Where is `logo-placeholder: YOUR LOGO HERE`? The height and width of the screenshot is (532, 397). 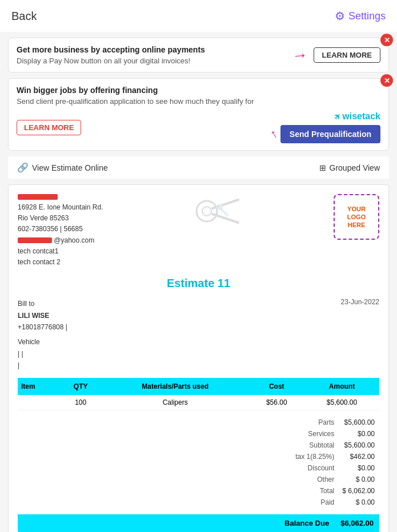 logo-placeholder: YOUR LOGO HERE is located at coordinates (356, 217).